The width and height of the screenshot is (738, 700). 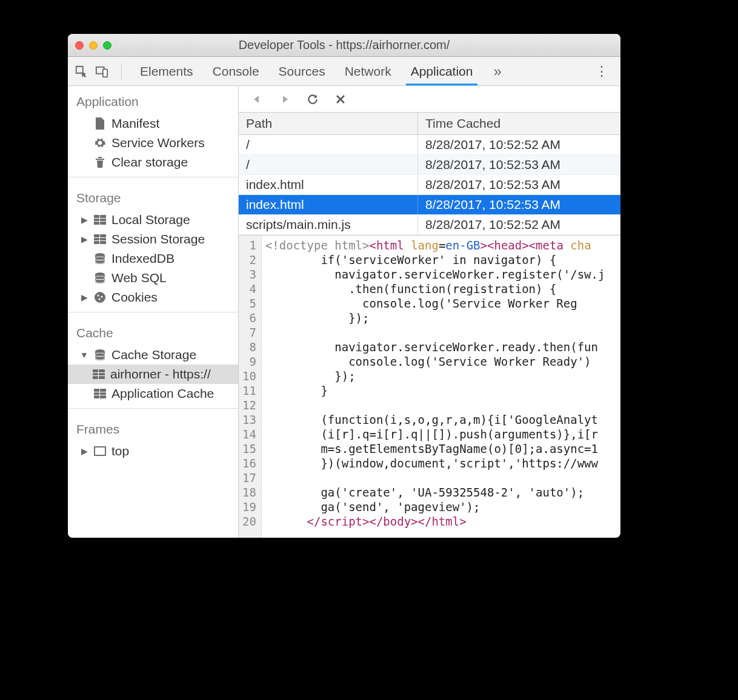 I want to click on sidebar-item-label: IndexedDB, so click(x=143, y=259).